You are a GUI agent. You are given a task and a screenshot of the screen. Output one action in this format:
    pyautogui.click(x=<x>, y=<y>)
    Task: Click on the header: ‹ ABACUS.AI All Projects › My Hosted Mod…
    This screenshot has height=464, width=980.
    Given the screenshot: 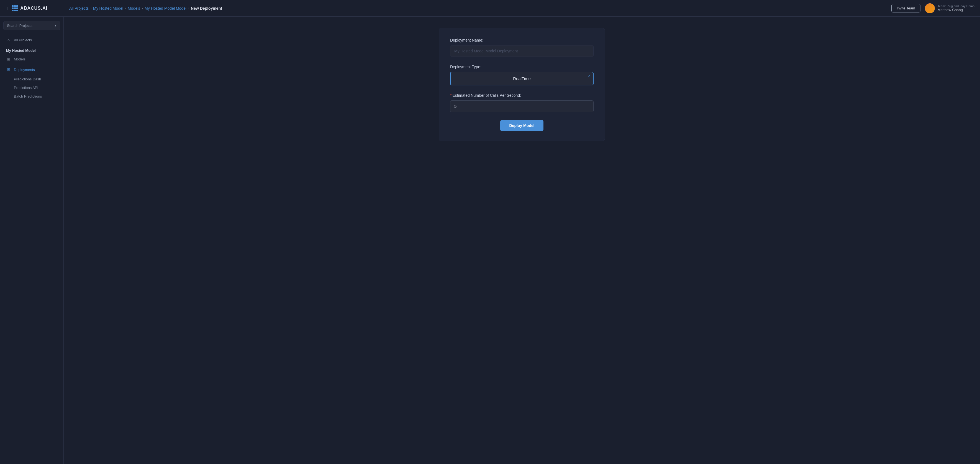 What is the action you would take?
    pyautogui.click(x=490, y=8)
    